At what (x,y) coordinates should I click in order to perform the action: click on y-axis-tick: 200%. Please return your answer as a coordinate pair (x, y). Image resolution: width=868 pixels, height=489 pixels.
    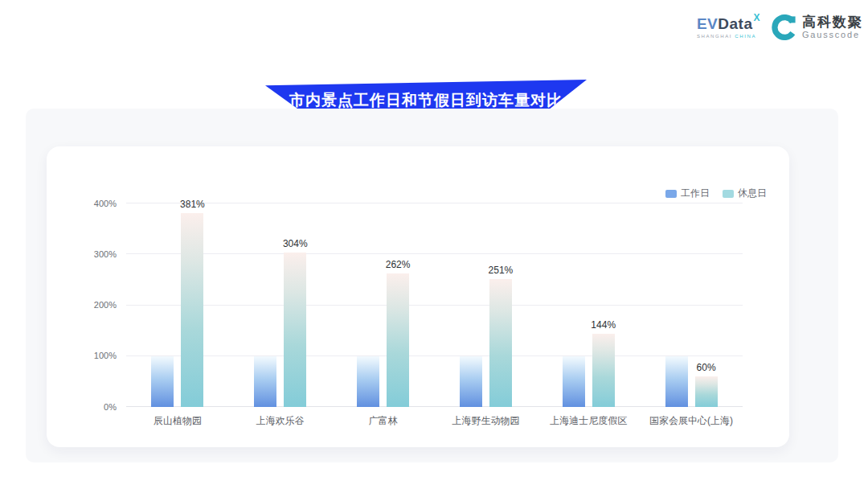
    Looking at the image, I should click on (105, 305).